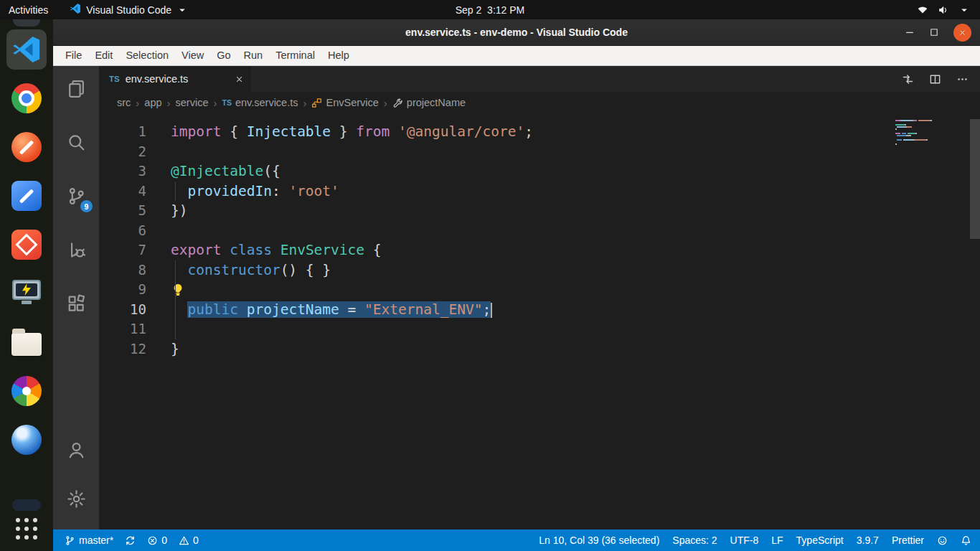 The image size is (980, 551). I want to click on close-button, so click(963, 33).